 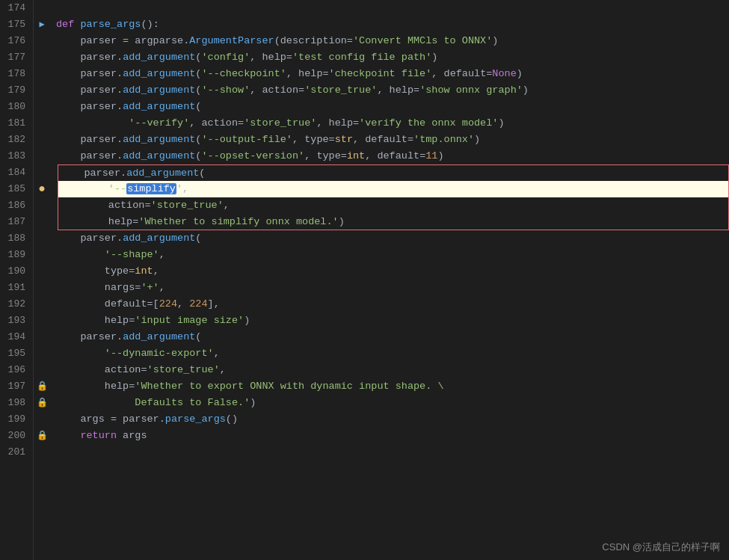 I want to click on line-181: '--verify', action='store_true', help='v…, so click(x=393, y=123).